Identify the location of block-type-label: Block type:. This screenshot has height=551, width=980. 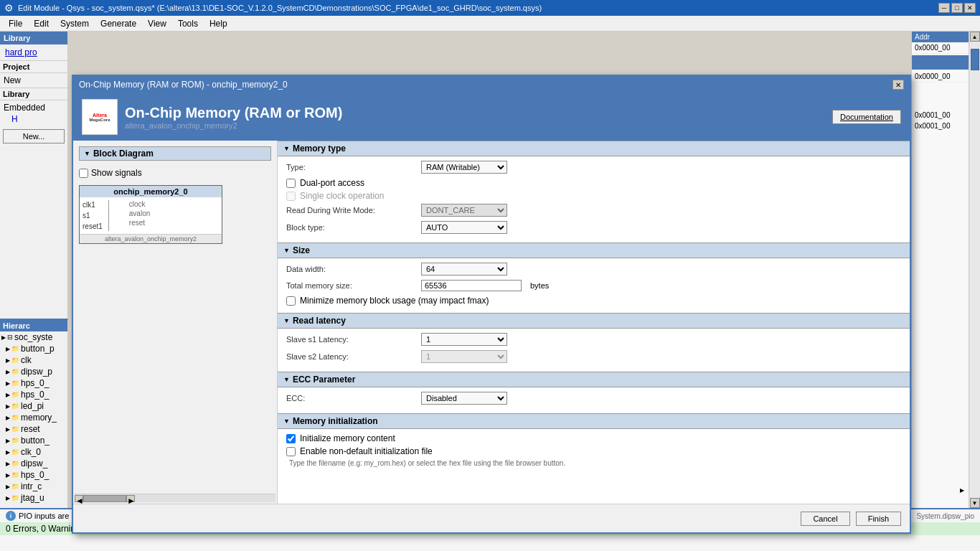
(351, 227).